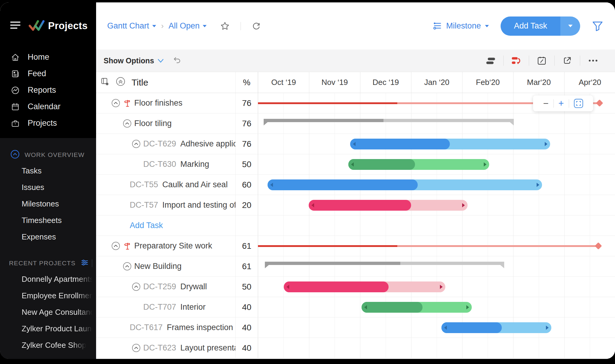  What do you see at coordinates (48, 57) in the screenshot?
I see `sidebar-item-home: Home` at bounding box center [48, 57].